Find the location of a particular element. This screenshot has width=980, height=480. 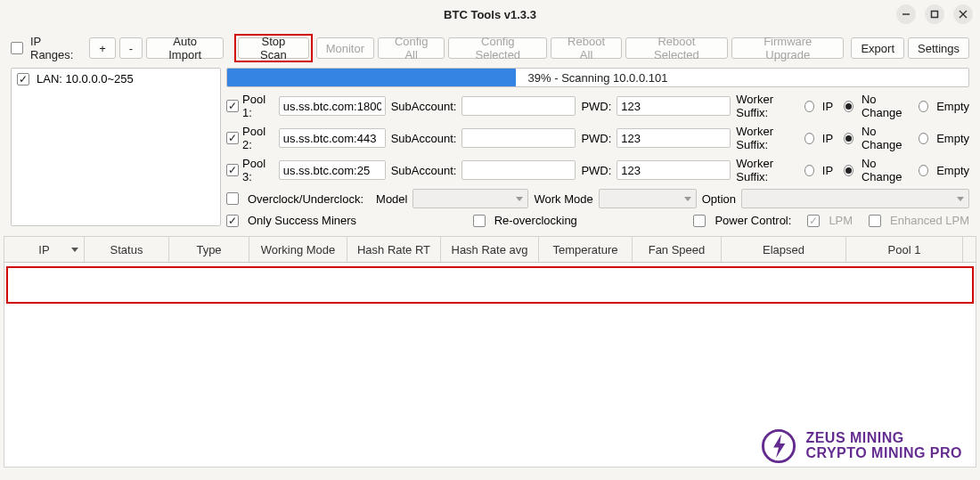

power-control-checkbox is located at coordinates (699, 221).